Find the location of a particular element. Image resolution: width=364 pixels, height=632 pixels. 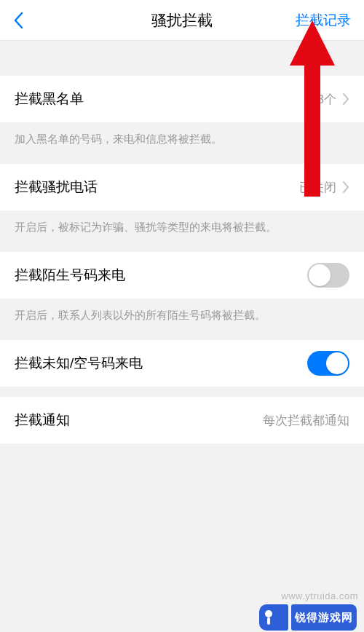

row-block-stranger: 拦截陌生号码来电 is located at coordinates (182, 275).